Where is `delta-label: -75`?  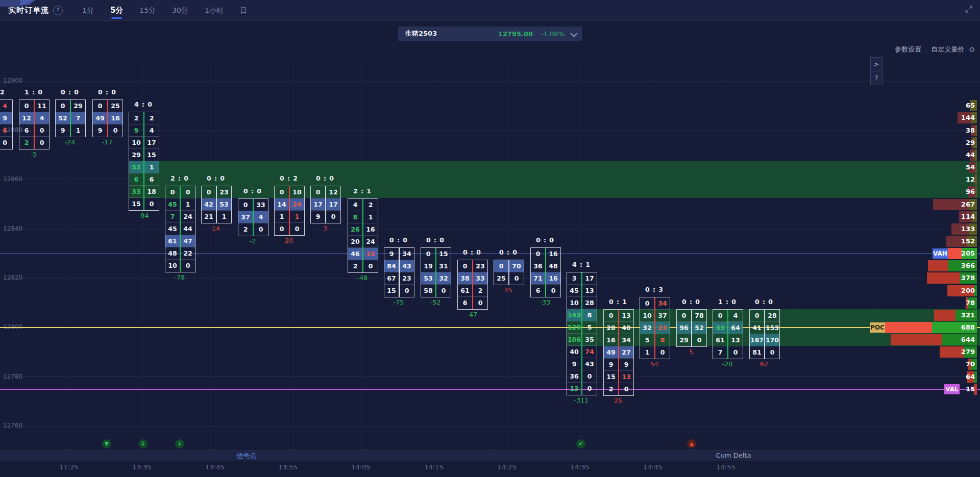
delta-label: -75 is located at coordinates (399, 302).